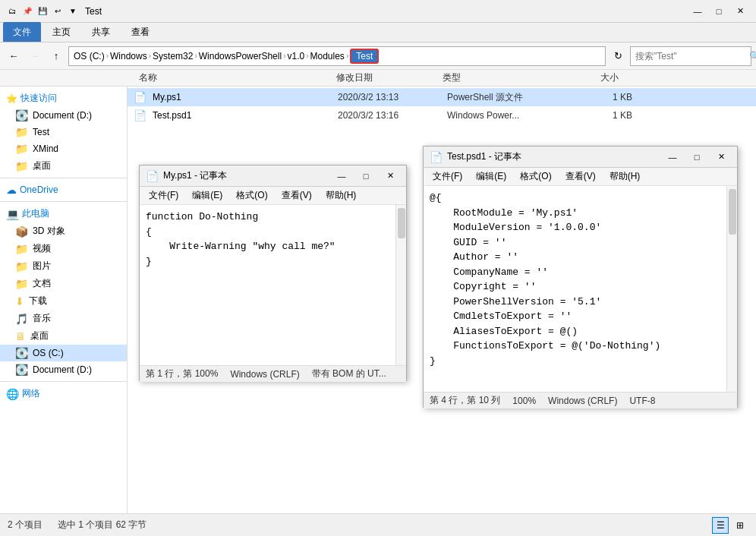 The height and width of the screenshot is (536, 756). Describe the element at coordinates (583, 401) in the screenshot. I see `notepad2-encoding-win: Windows (CRLF)` at that location.